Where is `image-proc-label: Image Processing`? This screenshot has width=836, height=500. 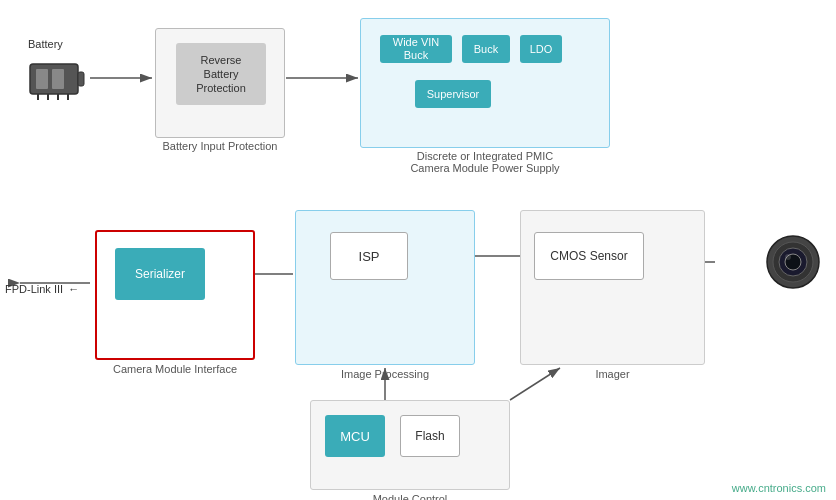
image-proc-label: Image Processing is located at coordinates (385, 374).